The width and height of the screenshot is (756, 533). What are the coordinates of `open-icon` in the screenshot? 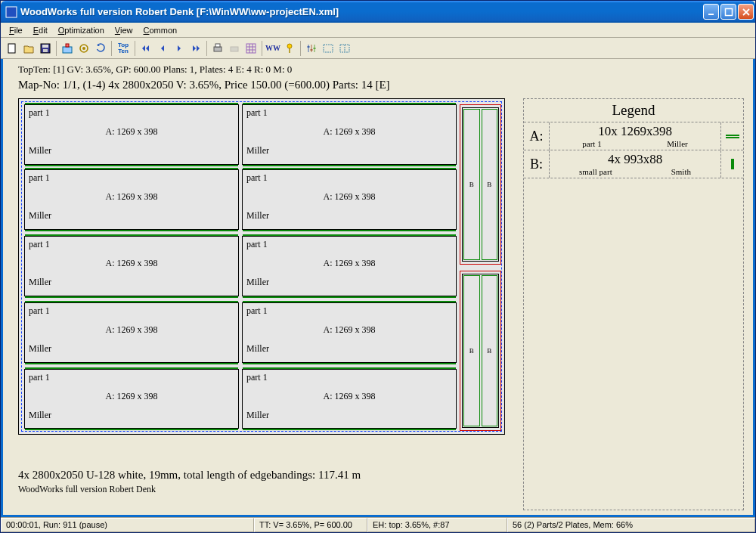 It's located at (29, 48).